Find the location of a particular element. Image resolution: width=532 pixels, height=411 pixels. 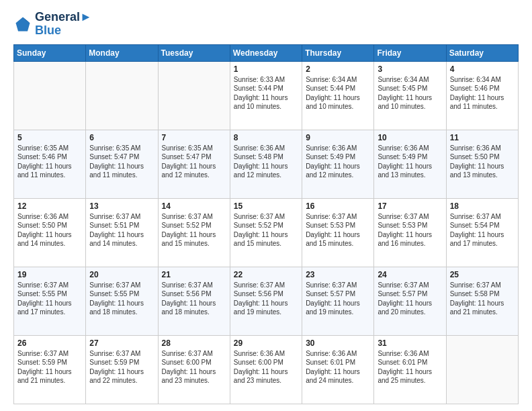

day-number: 22 is located at coordinates (266, 275).